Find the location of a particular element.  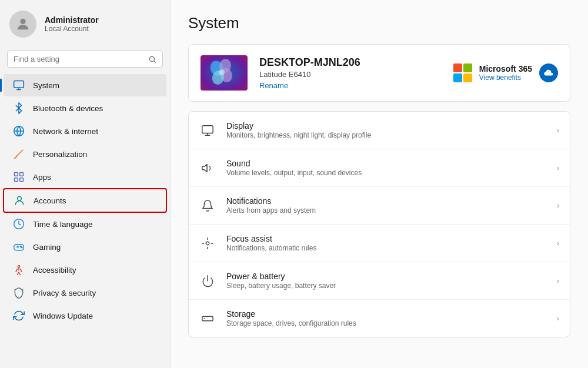

sidebar-item-system: System is located at coordinates (85, 85).